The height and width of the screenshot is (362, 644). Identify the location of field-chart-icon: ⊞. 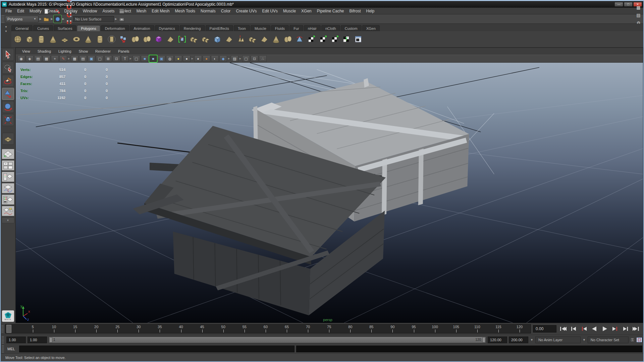
(108, 59).